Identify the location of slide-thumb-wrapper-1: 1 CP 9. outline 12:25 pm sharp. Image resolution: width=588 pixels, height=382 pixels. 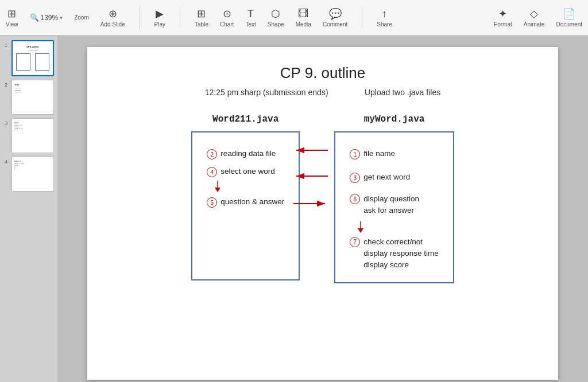
(33, 59).